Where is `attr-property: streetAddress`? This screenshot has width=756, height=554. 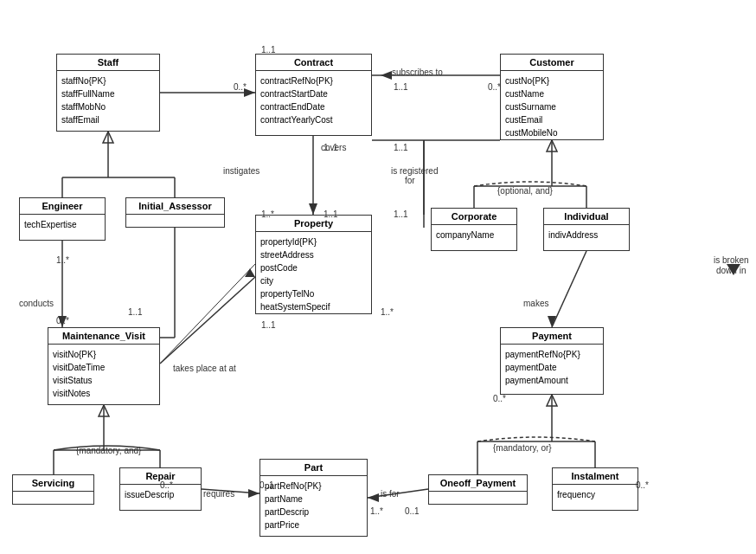 attr-property: streetAddress is located at coordinates (313, 254).